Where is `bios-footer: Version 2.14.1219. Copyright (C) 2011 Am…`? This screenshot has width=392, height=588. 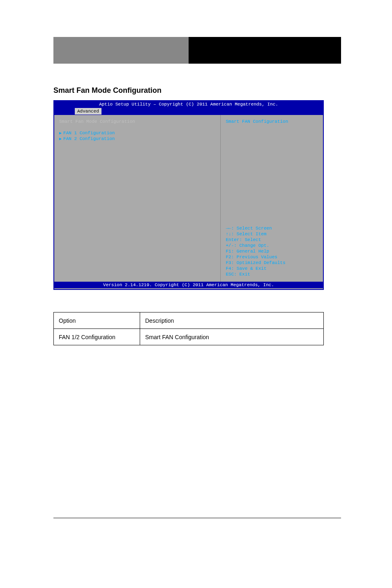 bios-footer: Version 2.14.1219. Copyright (C) 2011 Am… is located at coordinates (189, 285).